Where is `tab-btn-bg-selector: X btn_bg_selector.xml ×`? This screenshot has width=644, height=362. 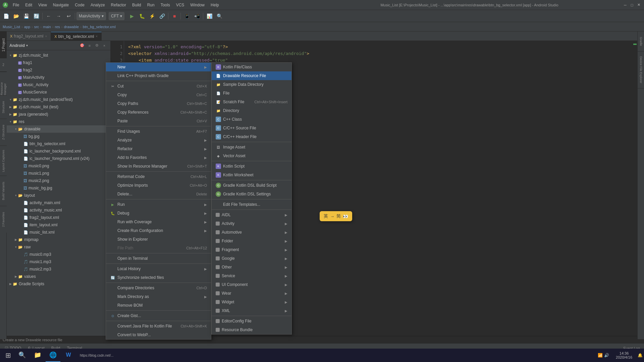
tab-btn-bg-selector: X btn_bg_selector.xml × is located at coordinates (76, 36).